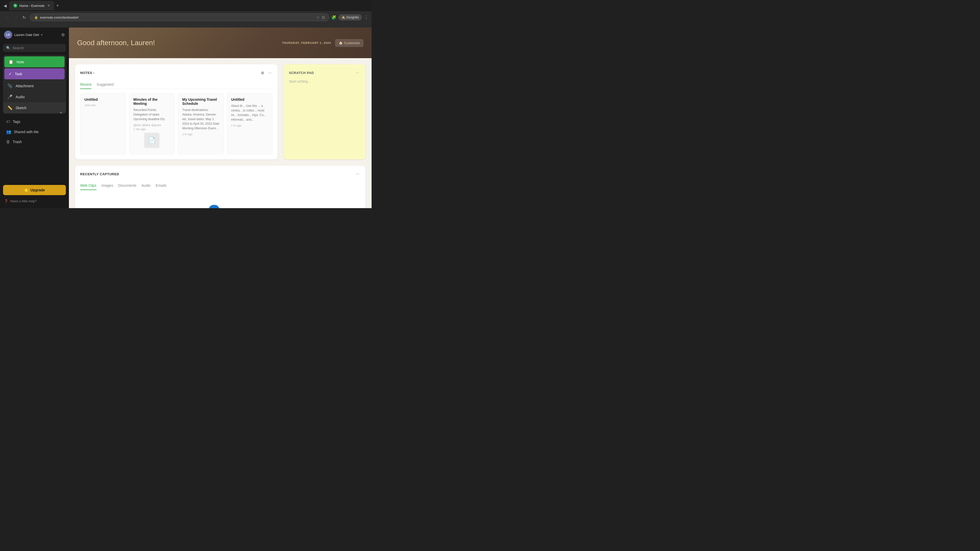  Describe the element at coordinates (323, 43) in the screenshot. I see `banner-right: THURSDAY, FEBRUARY 1, 2024 🏠 Customize` at that location.